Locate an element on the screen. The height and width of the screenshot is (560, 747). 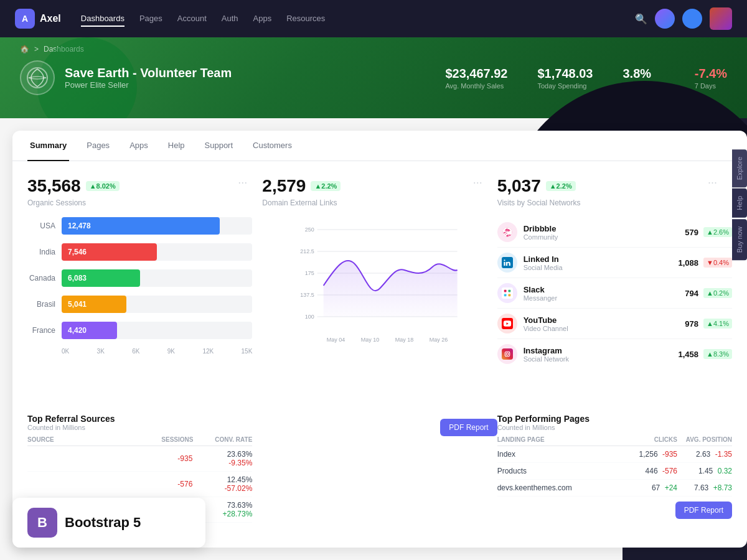
days-label: 7 Days is located at coordinates (711, 86).